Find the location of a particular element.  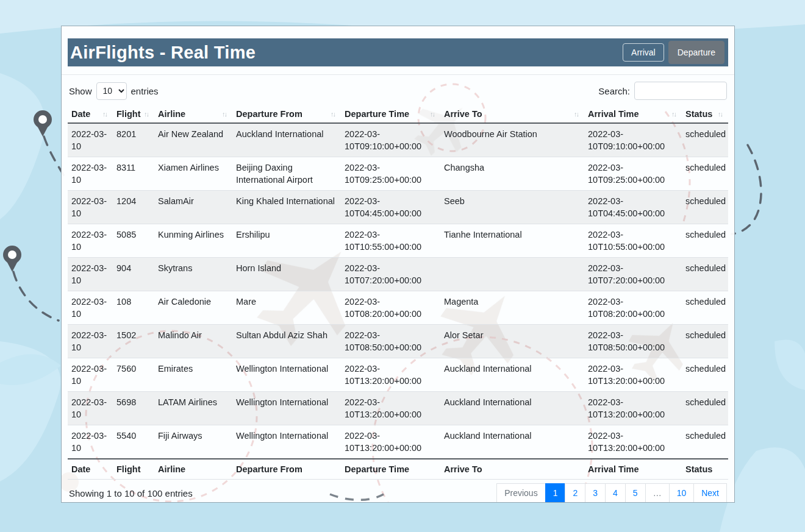

table-row: 2022-03-10904SkytransHorn Island2022-03-… is located at coordinates (398, 274).